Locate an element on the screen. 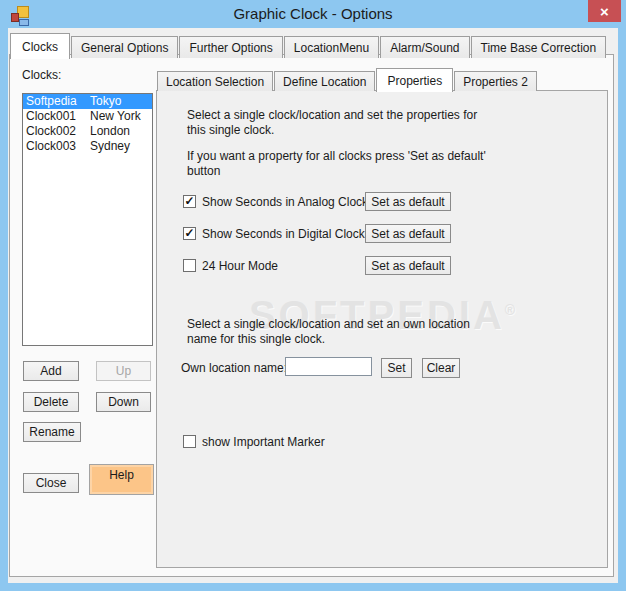 This screenshot has width=626, height=591. add-button: Add is located at coordinates (51, 371).